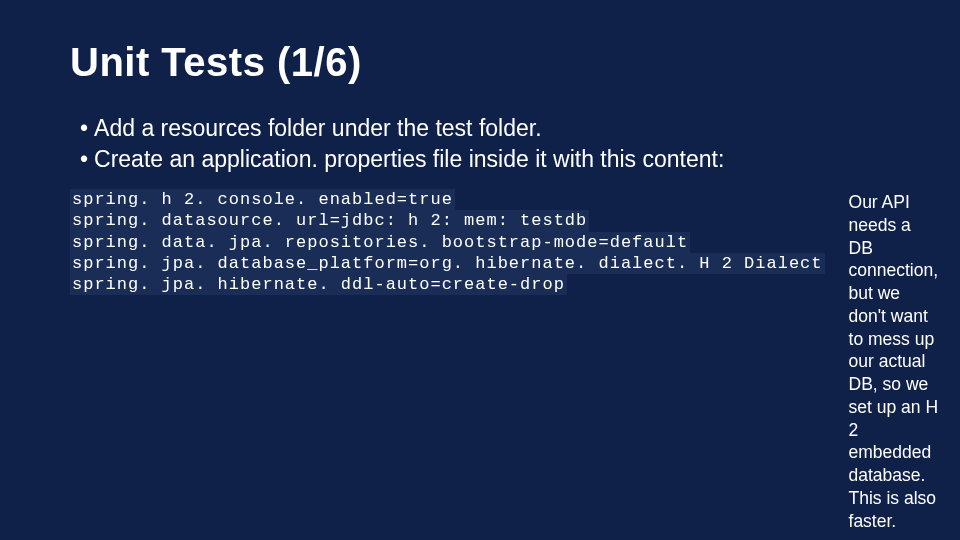  What do you see at coordinates (318, 284) in the screenshot?
I see `code-line: spring. jpa. hibernate. ddl-auto=create-…` at bounding box center [318, 284].